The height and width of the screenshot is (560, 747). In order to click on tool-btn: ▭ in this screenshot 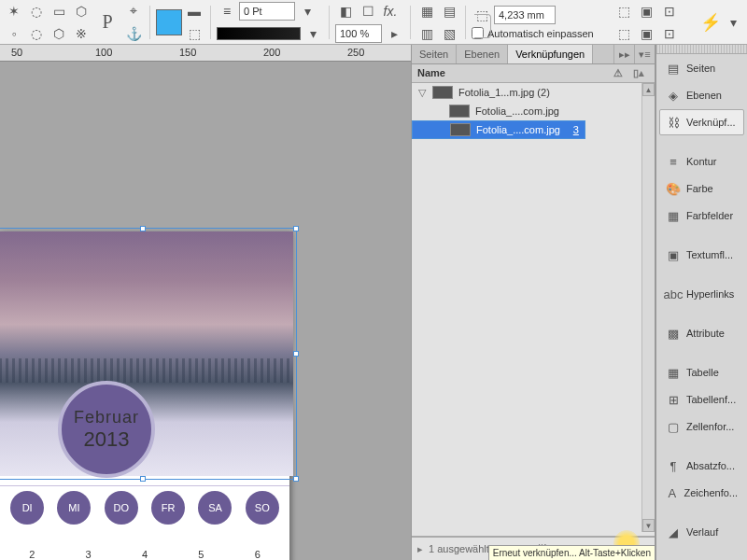, I will do `click(59, 11)`.